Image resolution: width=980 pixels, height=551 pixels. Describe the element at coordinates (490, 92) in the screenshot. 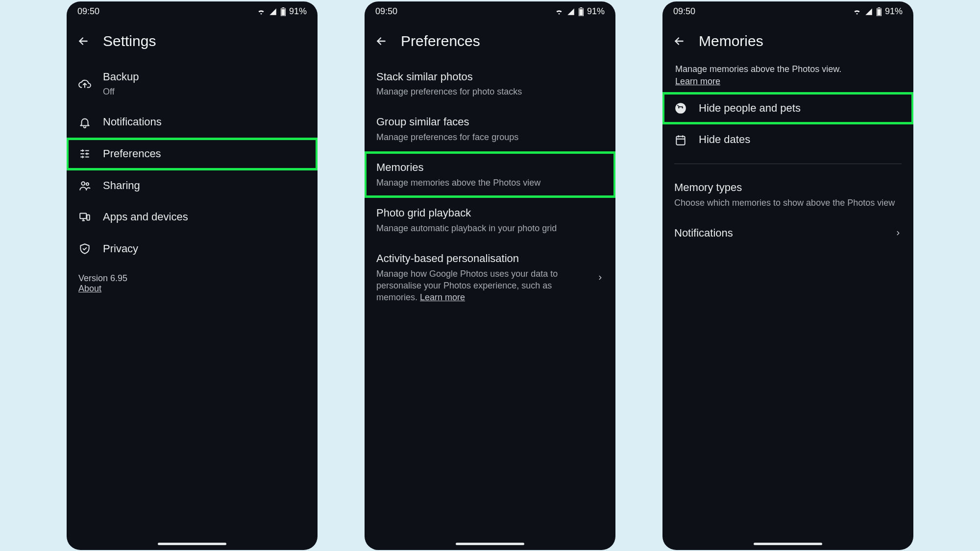

I see `list-item-subtitle: Manage preferences for photo stacks` at that location.